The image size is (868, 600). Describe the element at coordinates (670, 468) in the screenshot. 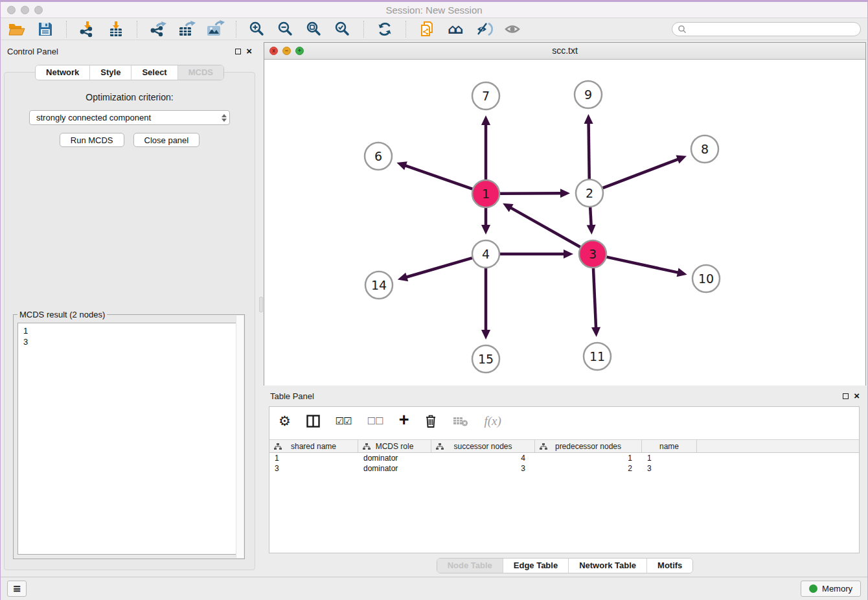

I see `cell-name: 3` at that location.